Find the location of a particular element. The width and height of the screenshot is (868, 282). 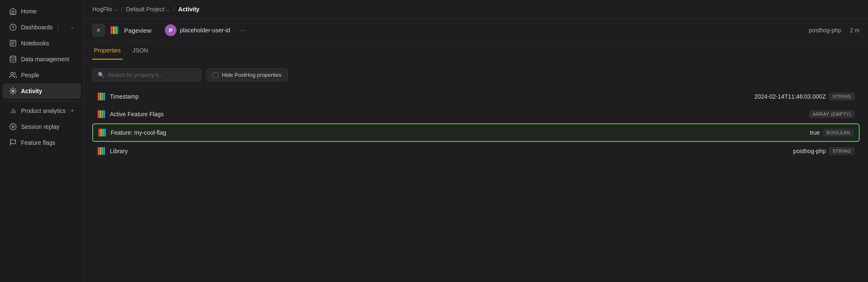

activity-icon is located at coordinates (13, 91).